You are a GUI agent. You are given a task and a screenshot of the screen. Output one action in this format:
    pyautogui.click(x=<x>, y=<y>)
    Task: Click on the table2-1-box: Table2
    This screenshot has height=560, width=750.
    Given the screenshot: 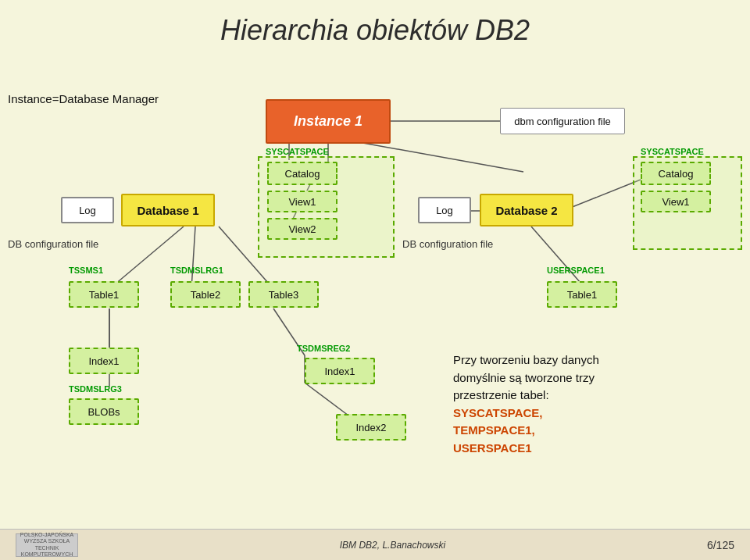 What is the action you would take?
    pyautogui.click(x=205, y=294)
    